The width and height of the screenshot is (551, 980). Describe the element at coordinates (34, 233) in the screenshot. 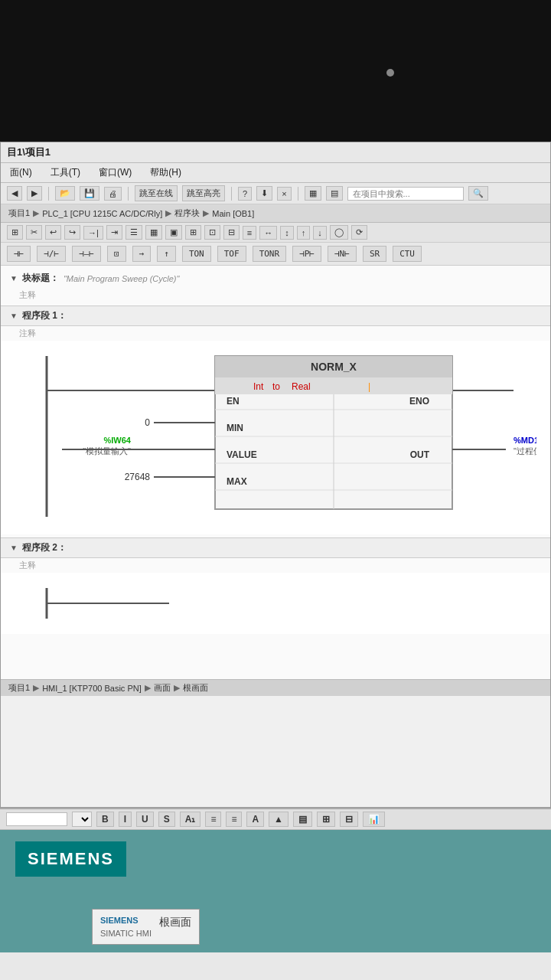

I see `tb2-btn-2: ✂` at that location.